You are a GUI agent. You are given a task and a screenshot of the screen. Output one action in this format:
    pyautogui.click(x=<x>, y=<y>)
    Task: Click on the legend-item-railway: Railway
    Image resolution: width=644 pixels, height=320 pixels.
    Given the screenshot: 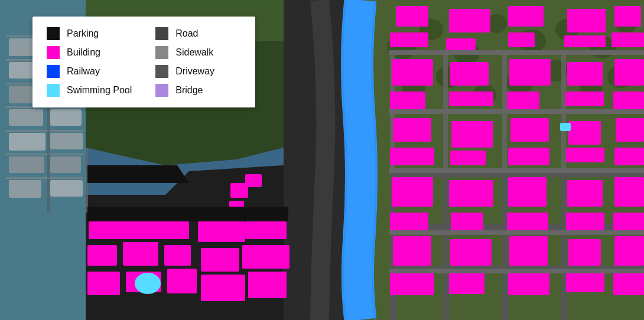 What is the action you would take?
    pyautogui.click(x=89, y=71)
    